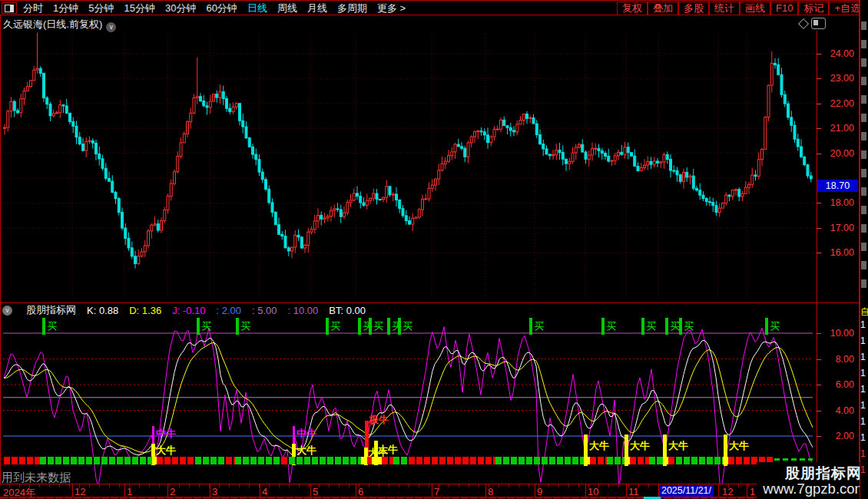  Describe the element at coordinates (361, 491) in the screenshot. I see `timeline-label: 6` at that location.